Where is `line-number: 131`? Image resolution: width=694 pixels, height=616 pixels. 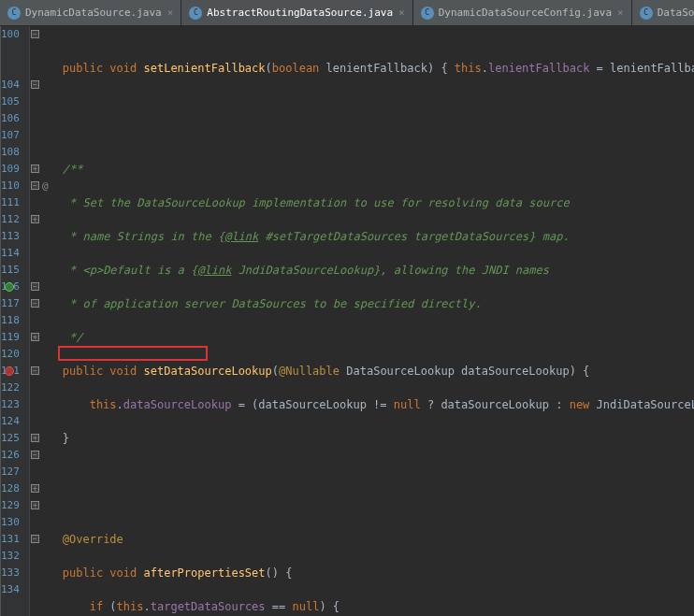 line-number: 131 is located at coordinates (10, 539).